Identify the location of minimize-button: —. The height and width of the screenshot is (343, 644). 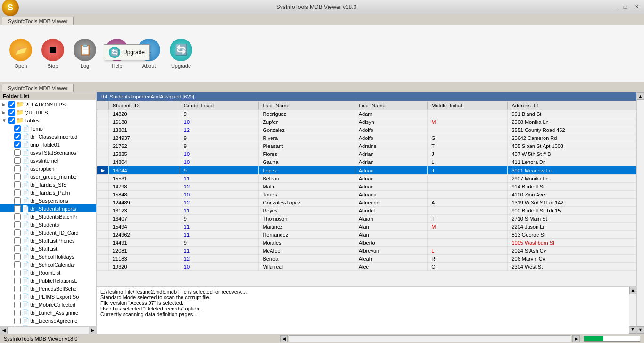
(614, 7).